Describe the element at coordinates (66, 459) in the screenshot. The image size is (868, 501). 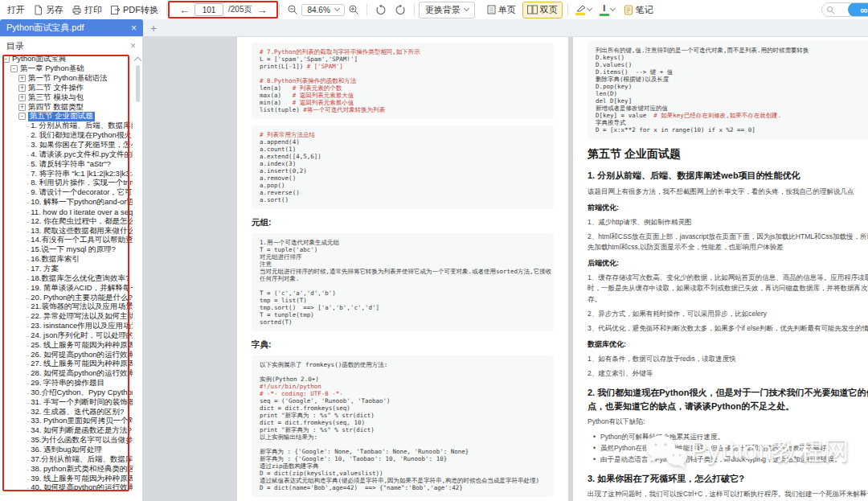
I see `toc-item: - 37.分别从前端、后端、数据库阐述` at that location.